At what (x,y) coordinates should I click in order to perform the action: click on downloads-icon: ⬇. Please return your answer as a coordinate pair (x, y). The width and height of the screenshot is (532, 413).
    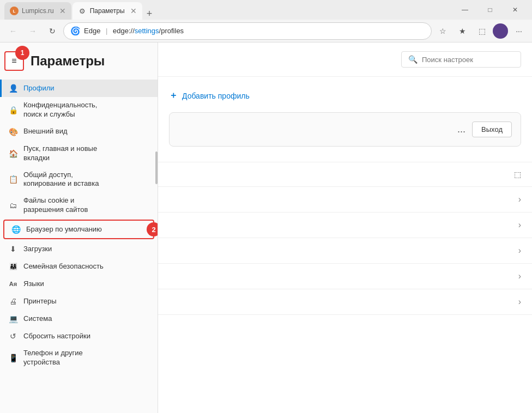
    Looking at the image, I should click on (13, 249).